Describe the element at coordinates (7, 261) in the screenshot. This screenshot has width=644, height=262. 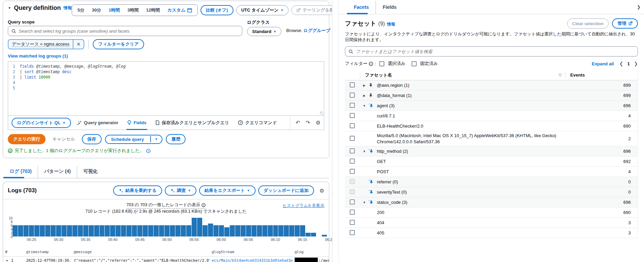
I see `expand-row-icon: ▶` at that location.